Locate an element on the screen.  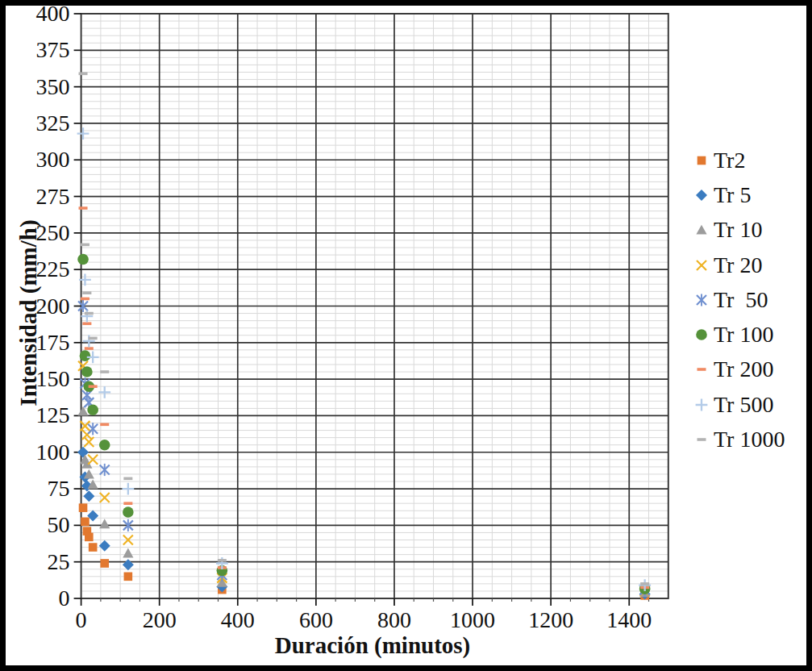
x-marker is located at coordinates (702, 265).